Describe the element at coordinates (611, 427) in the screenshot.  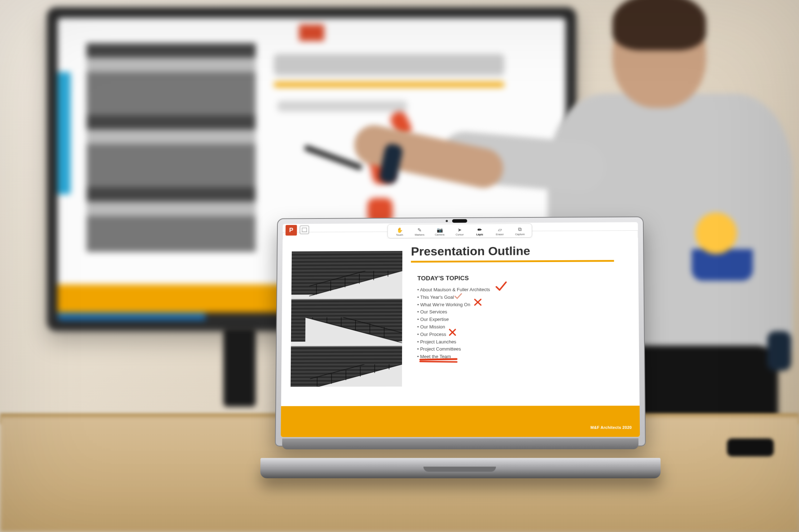
I see `slide-footer-text: M&F Architects 2020` at that location.